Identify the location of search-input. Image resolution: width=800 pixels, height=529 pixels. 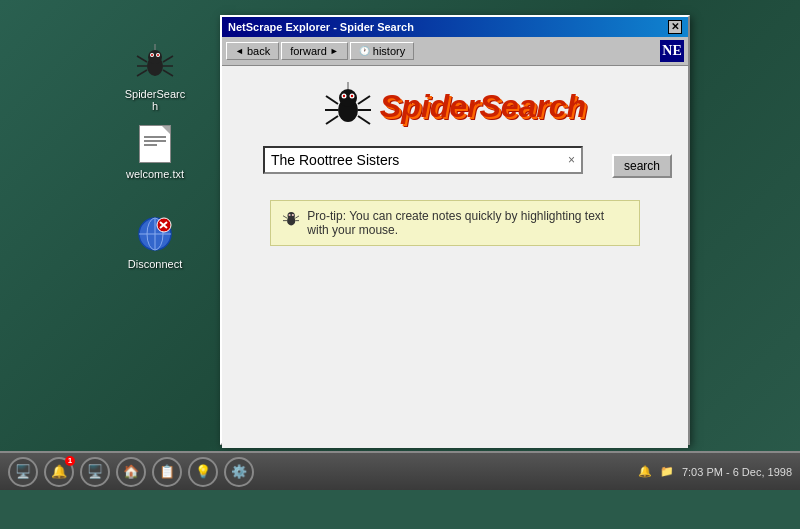
(416, 160).